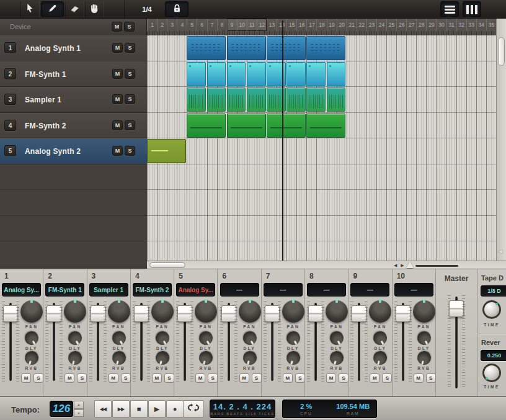 The width and height of the screenshot is (506, 420). Describe the element at coordinates (481, 25) in the screenshot. I see `ruler-bar: 34` at that location.